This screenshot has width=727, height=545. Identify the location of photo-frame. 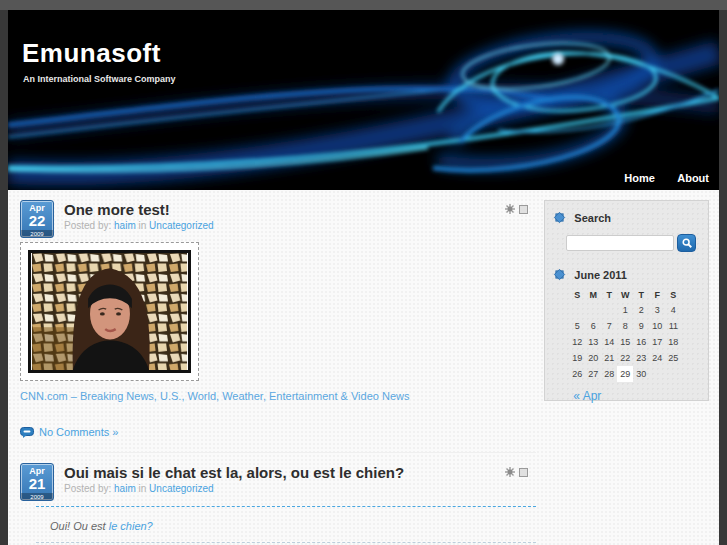
(110, 312).